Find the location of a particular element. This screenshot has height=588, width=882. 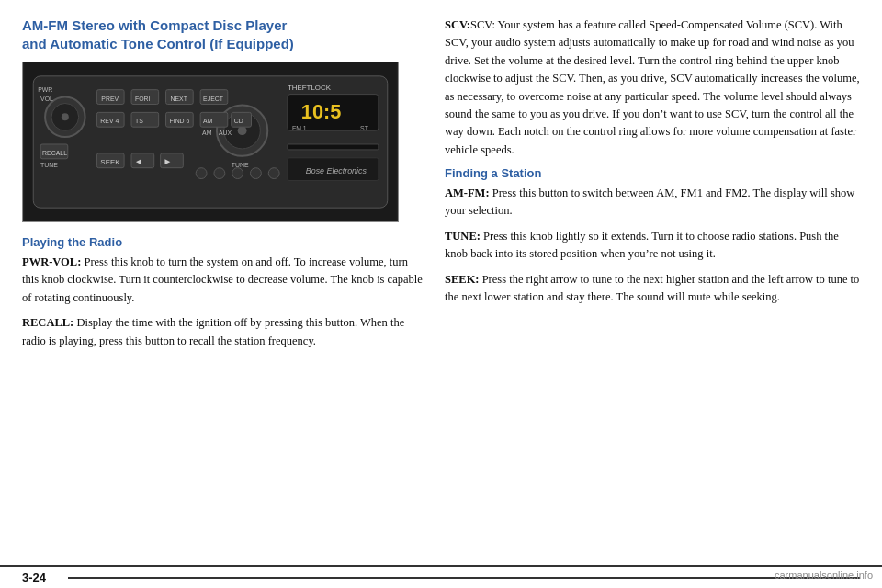

scv-paragraph: SCV:SCV: Your system has a feature calle… is located at coordinates (652, 88).